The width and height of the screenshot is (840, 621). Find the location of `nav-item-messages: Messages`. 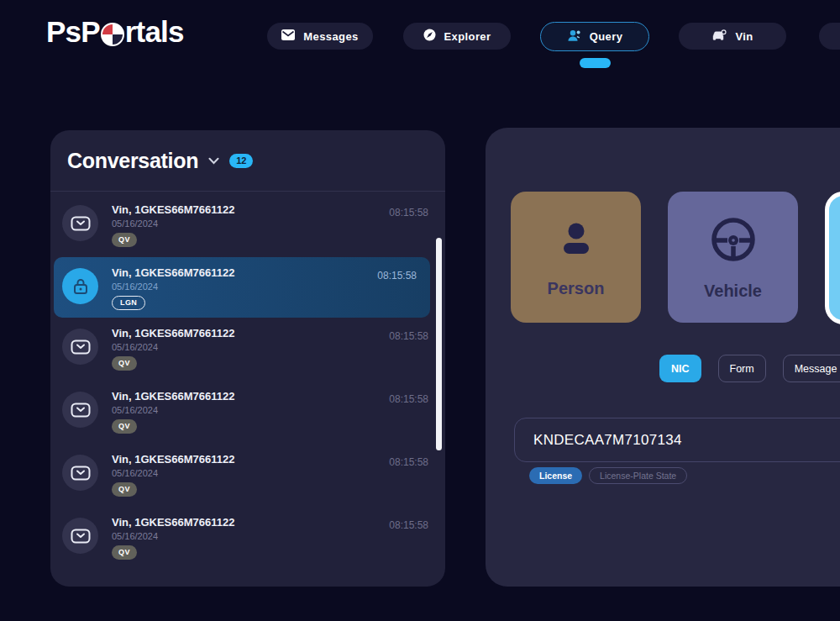

nav-item-messages: Messages is located at coordinates (320, 36).